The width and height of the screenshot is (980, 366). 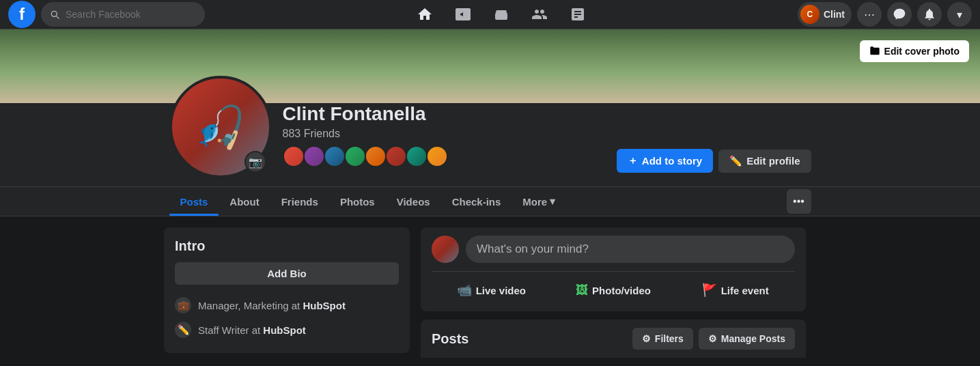 What do you see at coordinates (444, 134) in the screenshot?
I see `friends-count: 883 Friends` at bounding box center [444, 134].